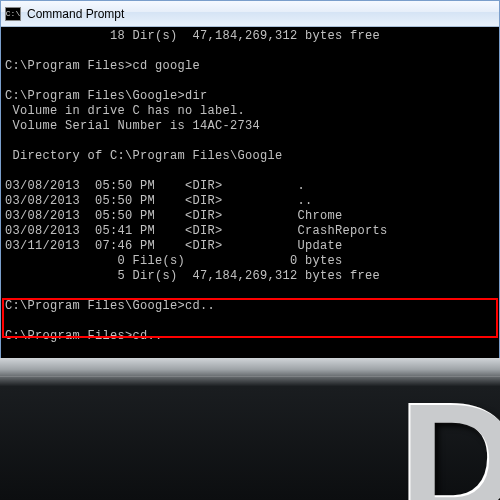 The height and width of the screenshot is (500, 500). I want to click on dir-row: 03/08/2013 05:50 PM <DIR> ., so click(155, 186).